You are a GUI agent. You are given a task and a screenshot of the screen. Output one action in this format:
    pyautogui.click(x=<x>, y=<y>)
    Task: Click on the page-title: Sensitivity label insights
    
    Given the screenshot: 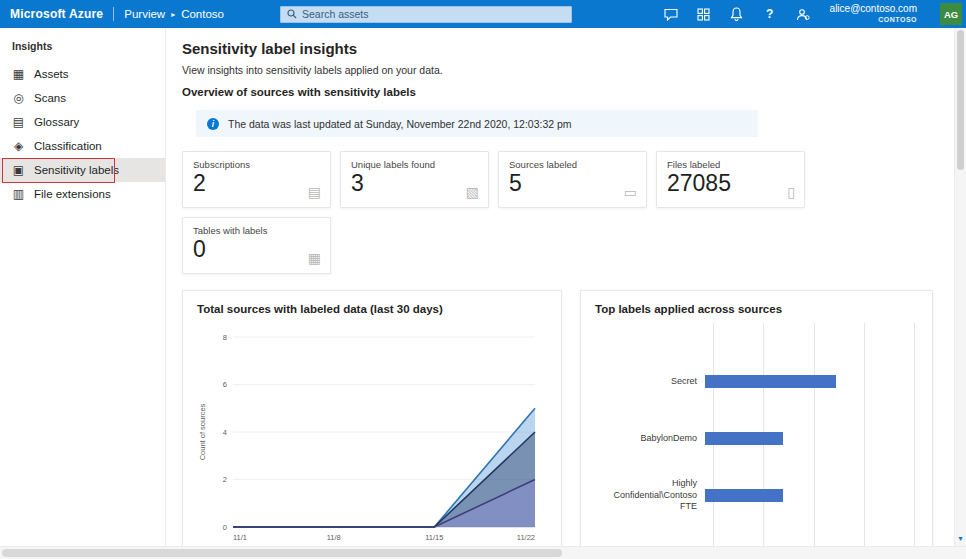 What is the action you would take?
    pyautogui.click(x=566, y=48)
    